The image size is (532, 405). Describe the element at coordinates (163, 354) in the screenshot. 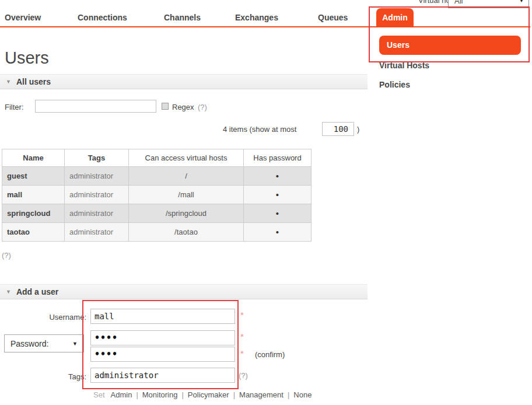

I see `password-confirm-input` at that location.